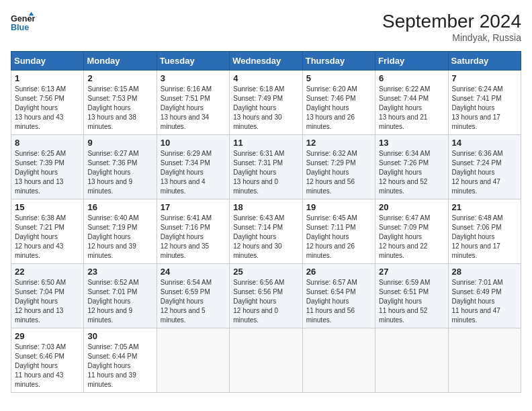 The width and height of the screenshot is (532, 411). I want to click on calendar-day-cell: 10 Sunrise: 6:29 AMSunset: 7:34 PMDaylig…, so click(193, 167).